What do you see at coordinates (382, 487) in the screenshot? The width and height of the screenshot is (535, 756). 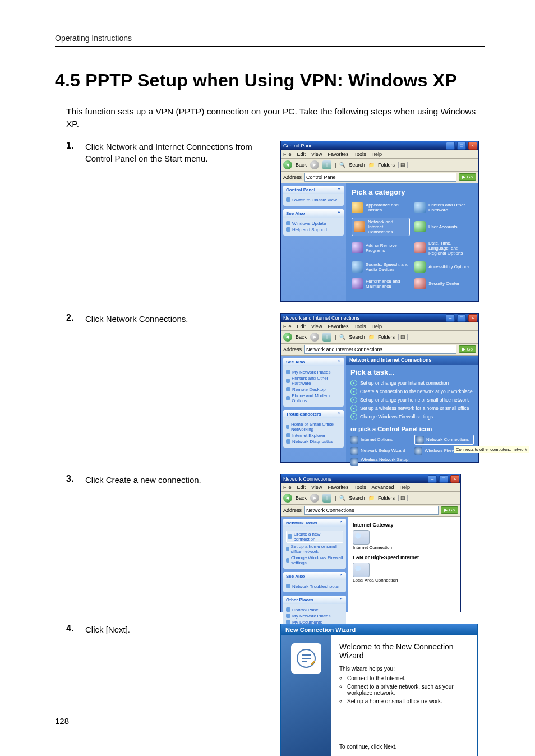 I see `menu-advanced: Advanced` at bounding box center [382, 487].